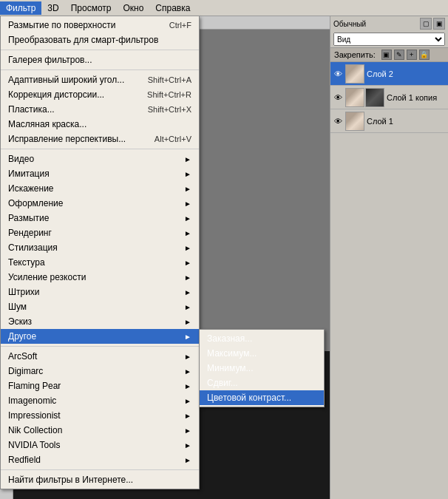 This screenshot has height=499, width=448. I want to click on menu-item-blur-surface-label: Размытие по поверхности, so click(62, 25).